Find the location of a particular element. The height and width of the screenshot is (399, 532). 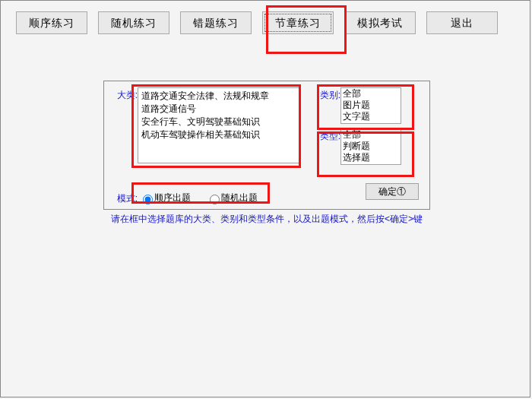

btn-random-practice: 随机练习 is located at coordinates (134, 23).